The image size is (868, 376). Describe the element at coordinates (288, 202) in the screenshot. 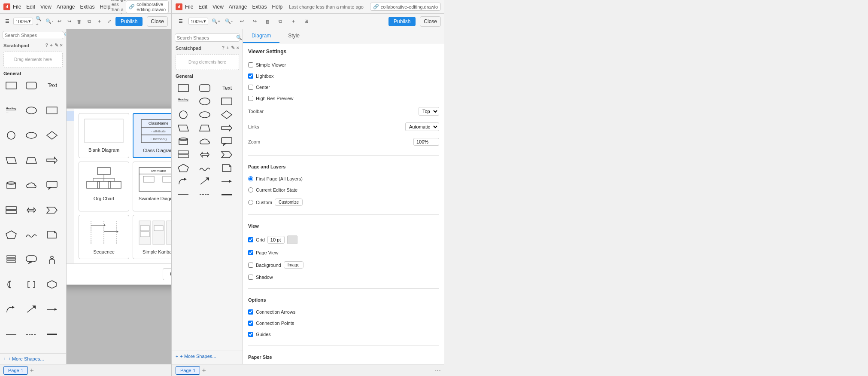

I see `customize-button: Customize` at that location.